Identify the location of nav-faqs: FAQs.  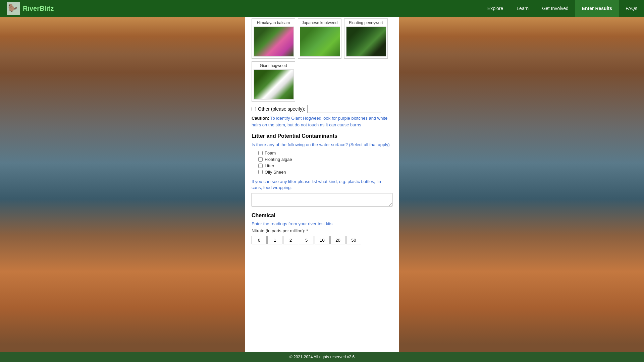
(631, 8).